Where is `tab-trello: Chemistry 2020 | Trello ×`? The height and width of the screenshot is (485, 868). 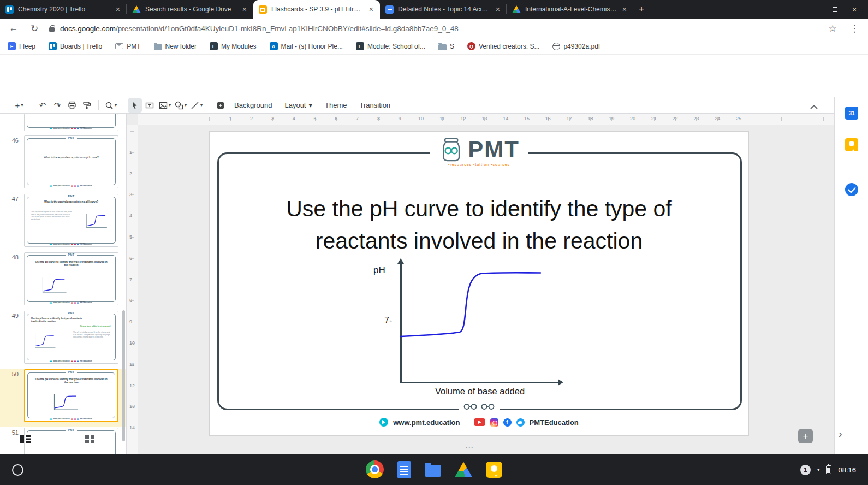
tab-trello: Chemistry 2020 | Trello × is located at coordinates (63, 9).